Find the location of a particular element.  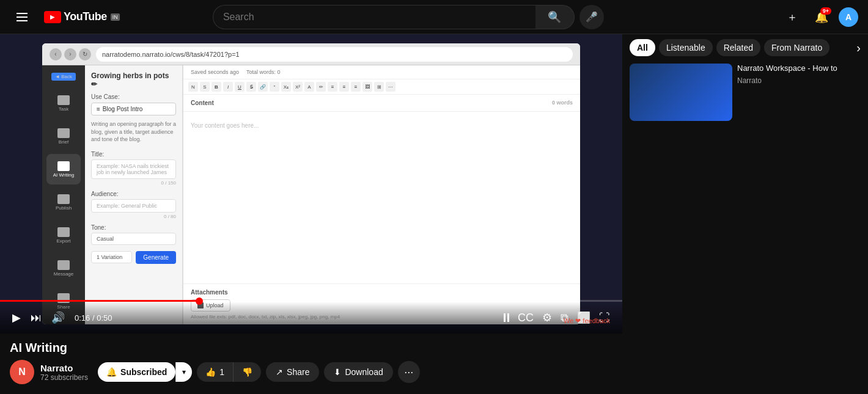

nav-brief: Brief is located at coordinates (64, 136).